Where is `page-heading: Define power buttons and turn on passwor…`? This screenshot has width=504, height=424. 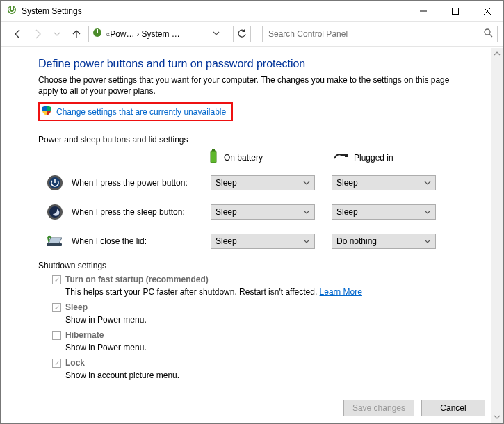
page-heading: Define power buttons and turn on passwor… is located at coordinates (263, 64).